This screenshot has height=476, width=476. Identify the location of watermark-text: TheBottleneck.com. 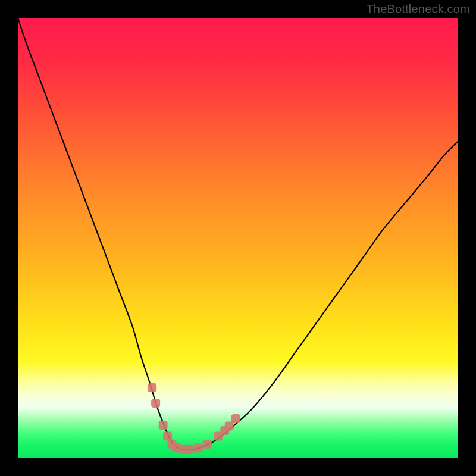
(418, 10).